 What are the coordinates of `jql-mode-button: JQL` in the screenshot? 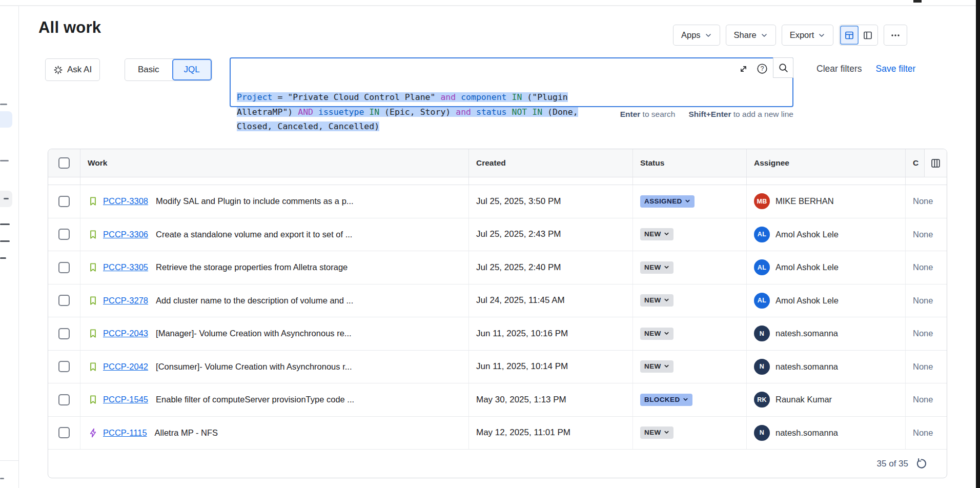 It's located at (192, 70).